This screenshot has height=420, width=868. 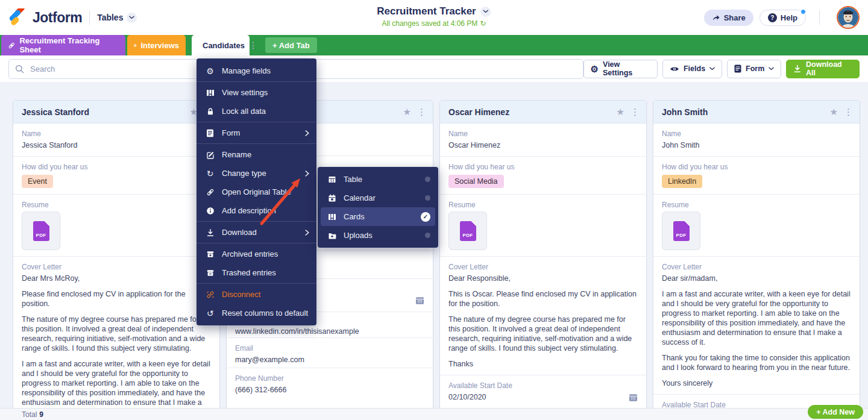 I want to click on top-header: Jotform Tables Recruitment Tracker All c…, so click(x=434, y=17).